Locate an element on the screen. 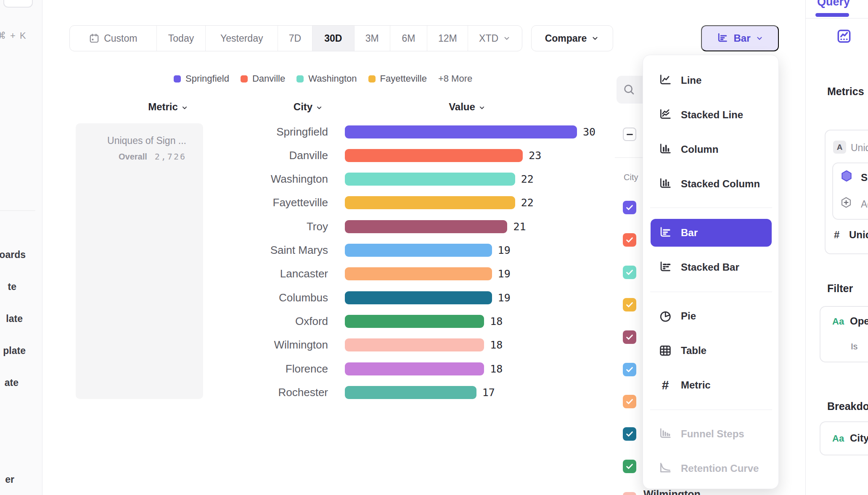 The width and height of the screenshot is (868, 495). add-hexagon-icon is located at coordinates (846, 203).